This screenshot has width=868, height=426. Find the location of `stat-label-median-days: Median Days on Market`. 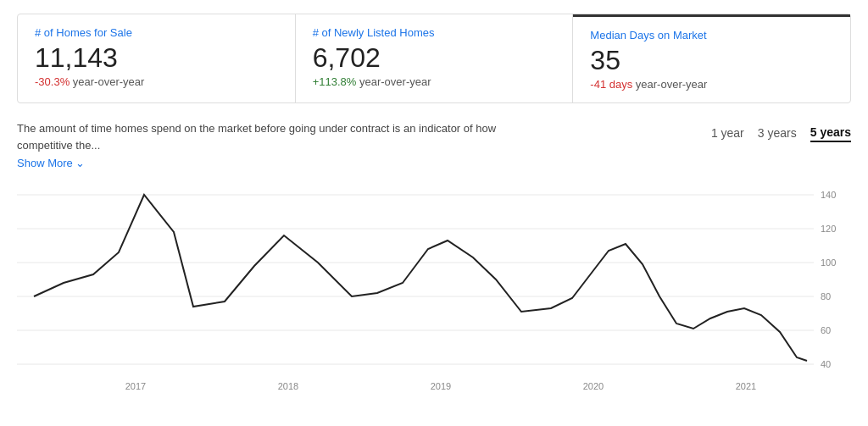

stat-label-median-days: Median Days on Market is located at coordinates (712, 36).